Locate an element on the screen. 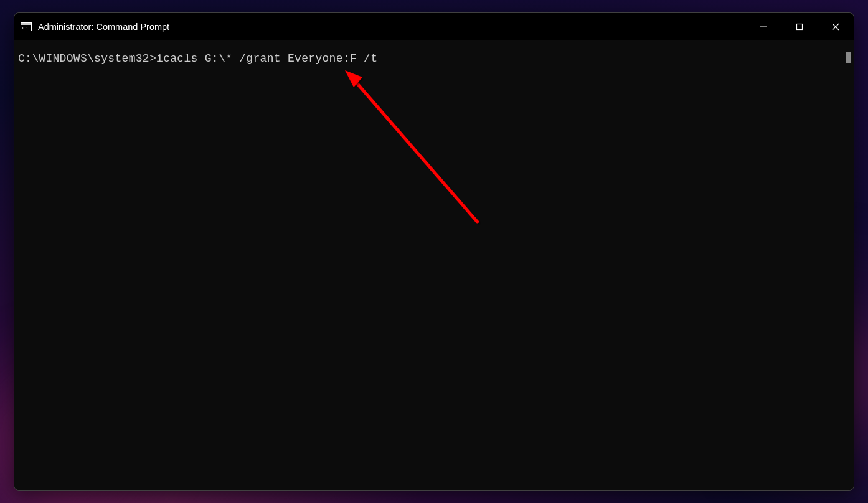 The height and width of the screenshot is (503, 868). maximize-button is located at coordinates (800, 27).